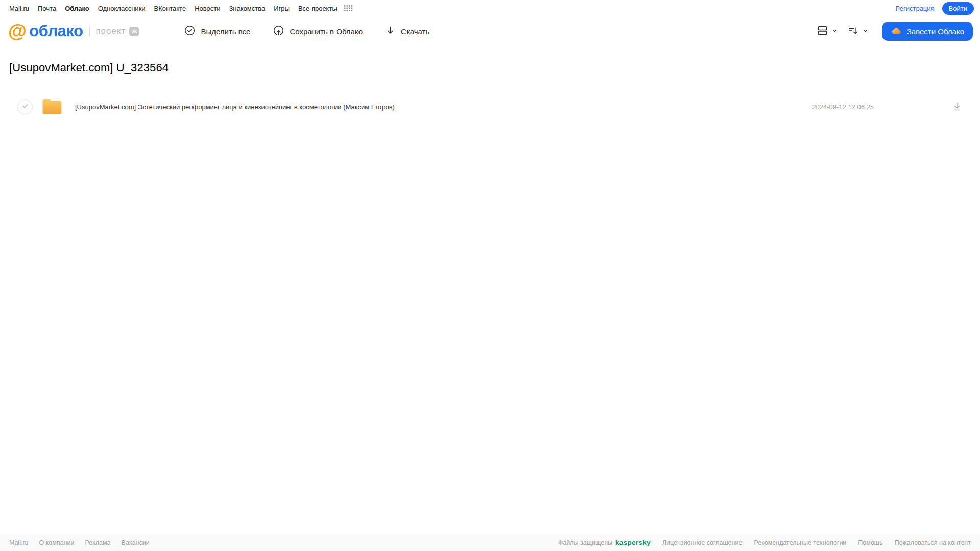  Describe the element at coordinates (490, 107) in the screenshot. I see `file-row: [UsupovMarket.com] Эстетический реоформи…` at that location.